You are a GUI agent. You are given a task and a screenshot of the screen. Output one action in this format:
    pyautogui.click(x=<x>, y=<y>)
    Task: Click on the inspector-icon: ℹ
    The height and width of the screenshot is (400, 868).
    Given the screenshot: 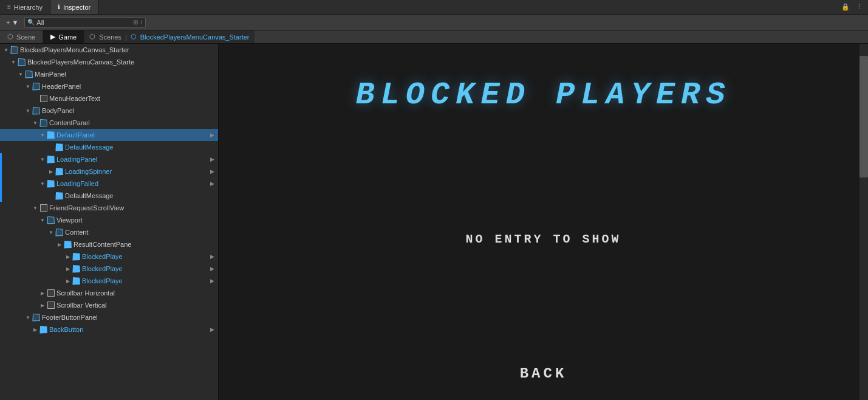 What is the action you would take?
    pyautogui.click(x=59, y=7)
    